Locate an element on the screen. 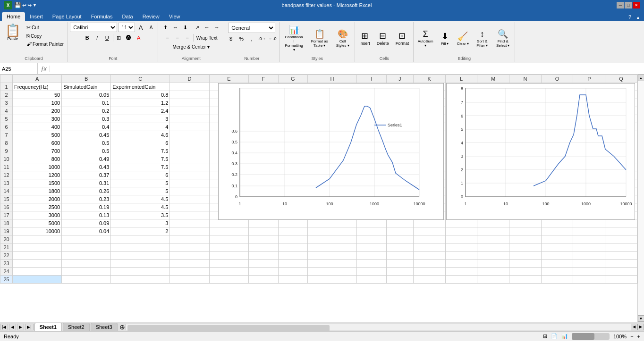 This screenshot has height=344, width=644. qa-dropdown: ▼ is located at coordinates (35, 5).